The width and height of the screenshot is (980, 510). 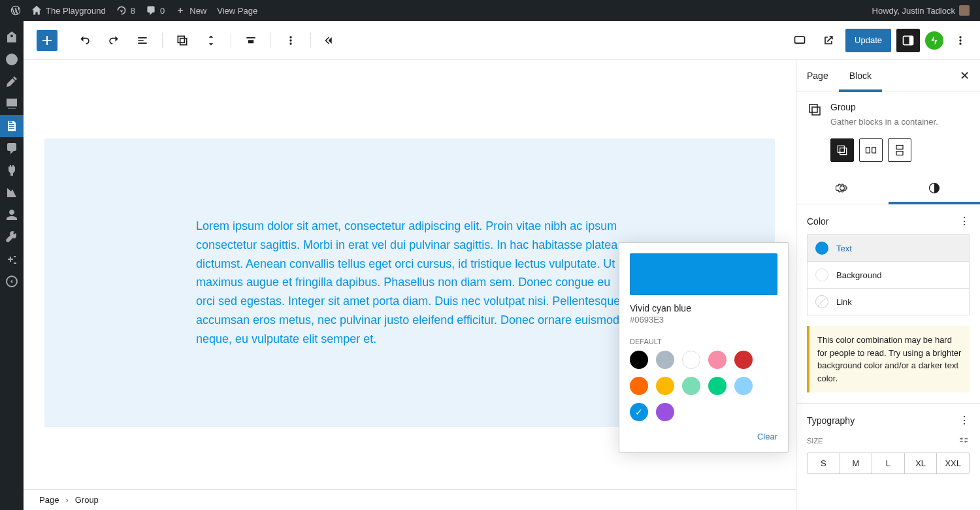 I want to click on howdy-link: Howdy, Justin Tadlock, so click(x=921, y=10).